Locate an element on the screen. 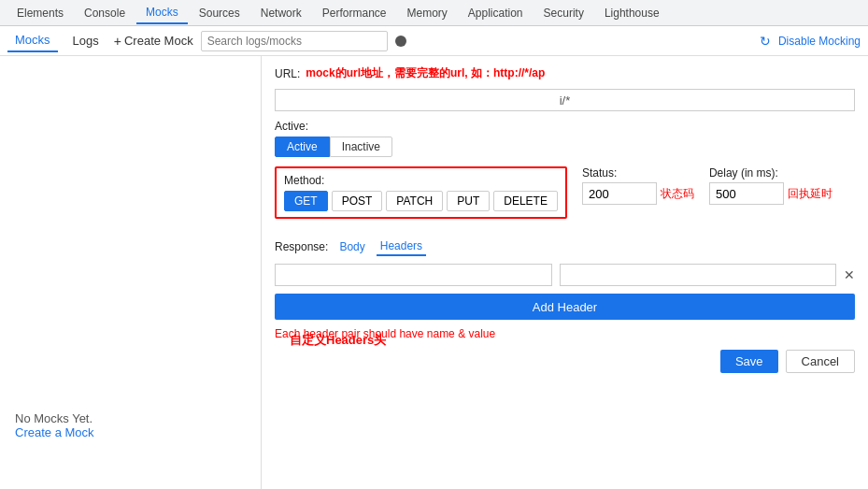 The height and width of the screenshot is (489, 868). cancel-button: Cancel is located at coordinates (820, 361).